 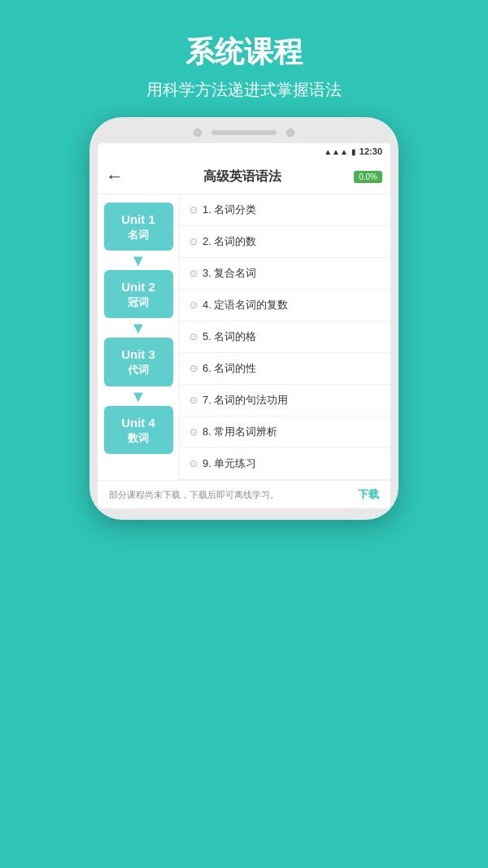 I want to click on phone-camera-left, so click(x=198, y=133).